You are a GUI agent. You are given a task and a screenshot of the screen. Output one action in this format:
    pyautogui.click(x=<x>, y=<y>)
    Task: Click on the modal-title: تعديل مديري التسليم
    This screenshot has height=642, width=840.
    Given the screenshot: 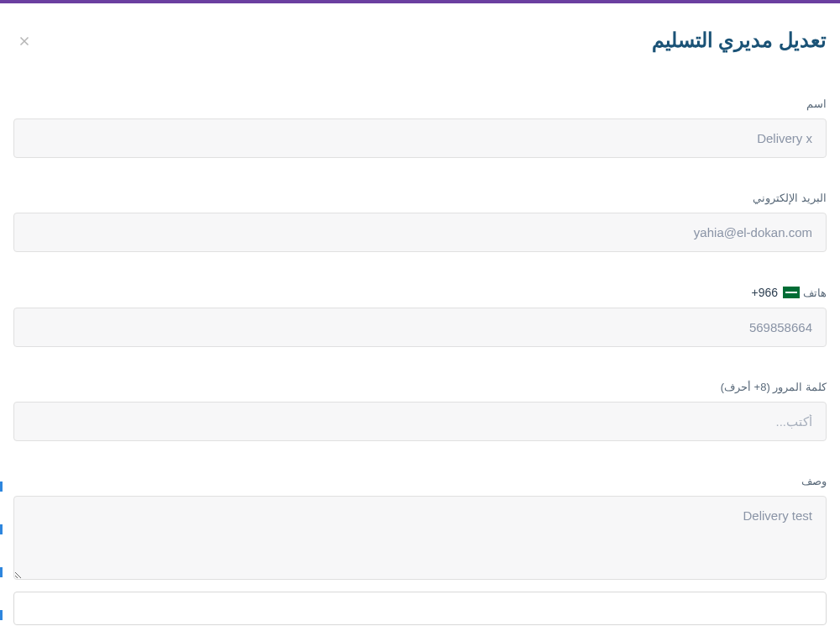 What is the action you would take?
    pyautogui.click(x=739, y=40)
    